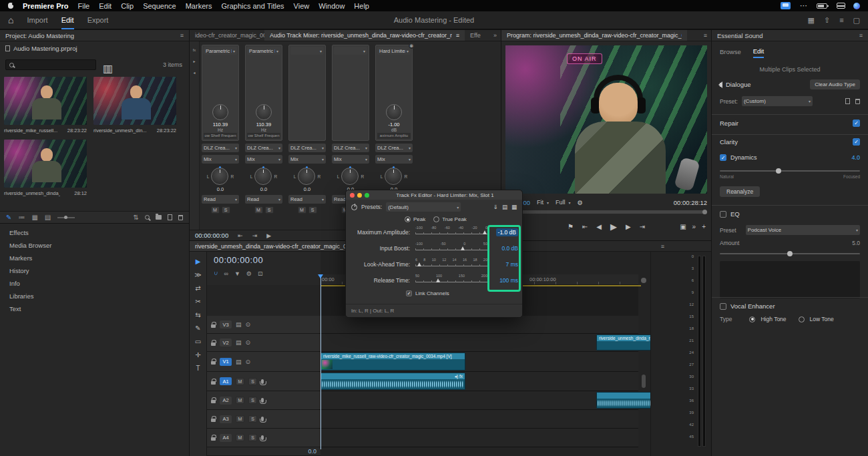 The height and width of the screenshot is (456, 868). I want to click on program-video: ON AIR, so click(606, 120).